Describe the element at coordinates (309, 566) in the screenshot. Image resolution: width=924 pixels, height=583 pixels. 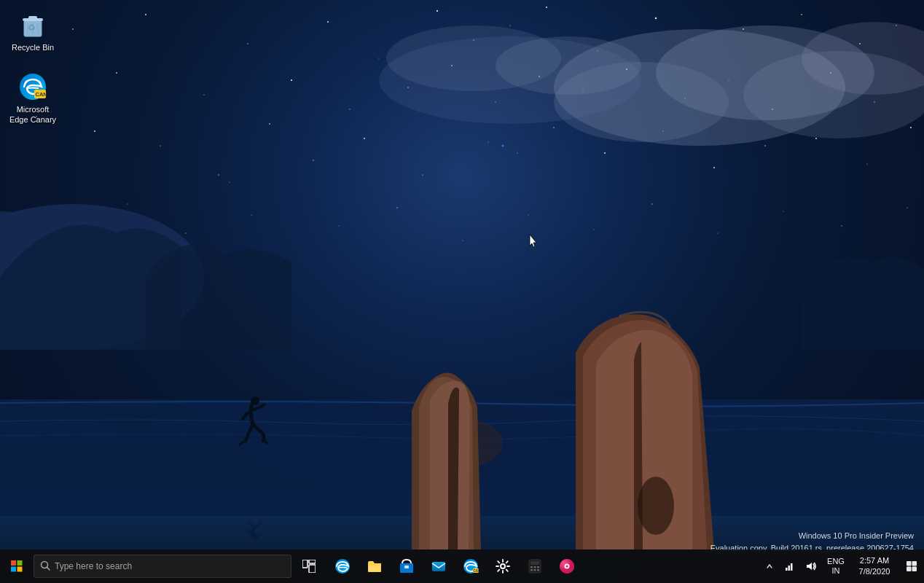
I see `task-view-button` at that location.